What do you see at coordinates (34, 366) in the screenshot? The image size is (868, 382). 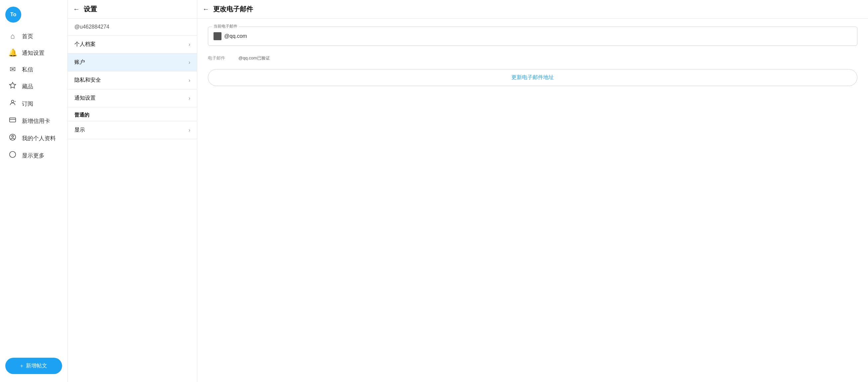 I see `new-post-button: + 新增帖文` at bounding box center [34, 366].